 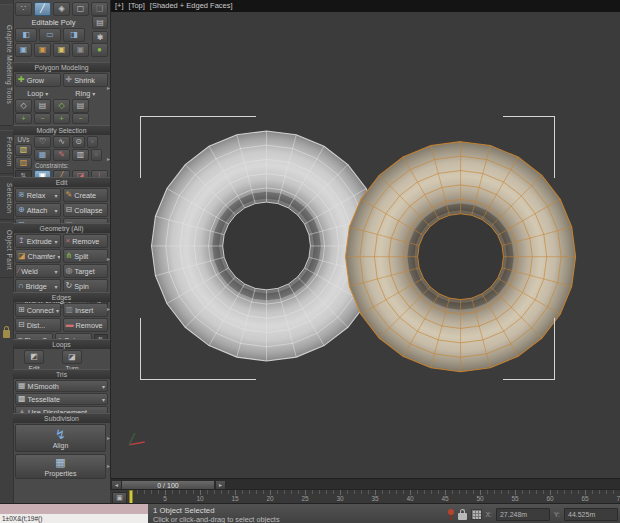 I want to click on falloff-button: ∿, so click(x=62, y=142).